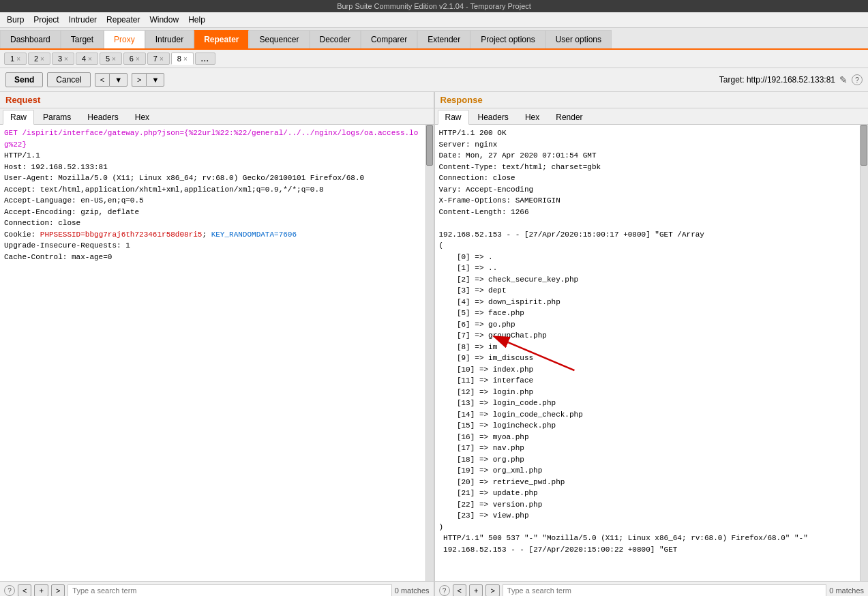 The height and width of the screenshot is (596, 868). I want to click on rep-tab-2: 2×, so click(40, 59).